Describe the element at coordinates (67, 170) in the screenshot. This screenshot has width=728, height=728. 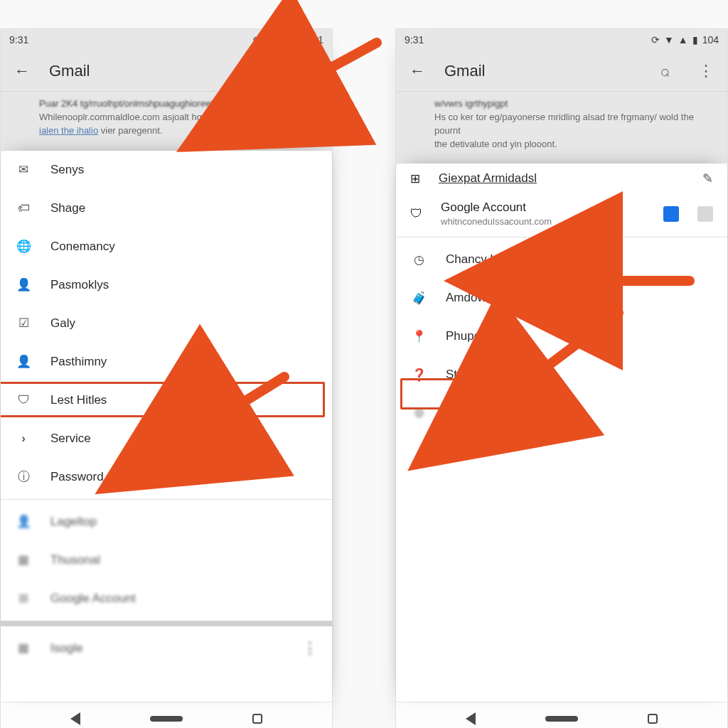
I see `drawer-item-label: Senys` at that location.